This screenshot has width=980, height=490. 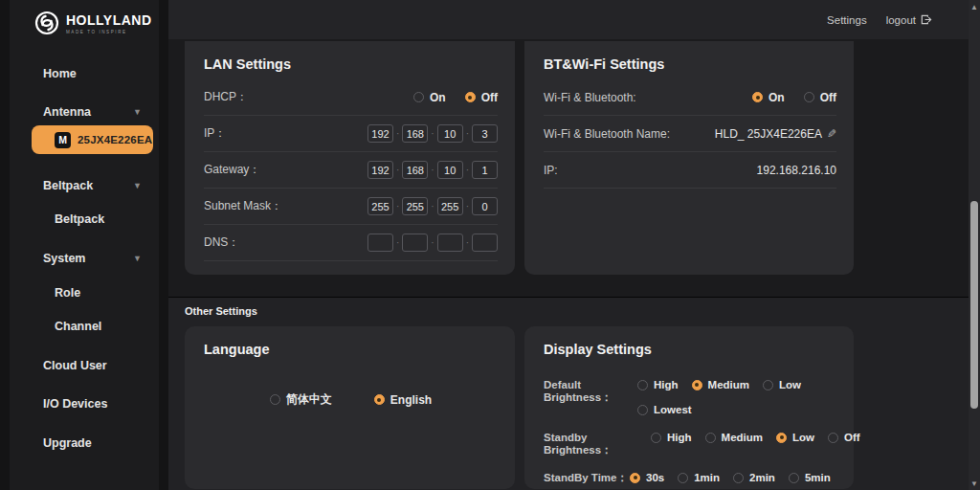 I want to click on radio-option-label: On, so click(x=438, y=98).